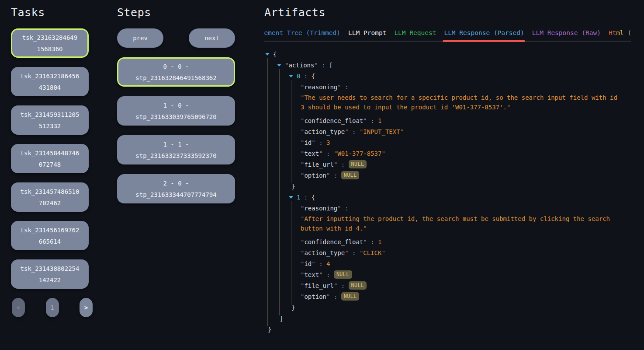 The image size is (644, 350). I want to click on tab-element-tree-trimmed: Element Tree (Trimmed), so click(302, 33).